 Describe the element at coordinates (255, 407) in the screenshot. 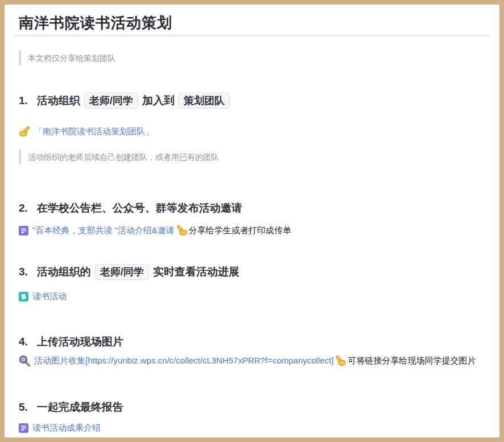

I see `section-5-heading: 5. 一起完成最终报告` at that location.